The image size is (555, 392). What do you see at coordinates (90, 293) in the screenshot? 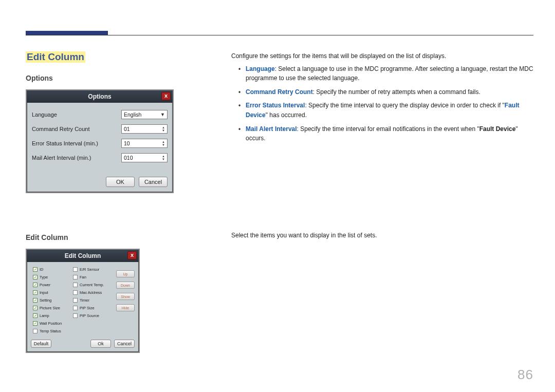
I see `checkbox-label: Mac Address` at bounding box center [90, 293].